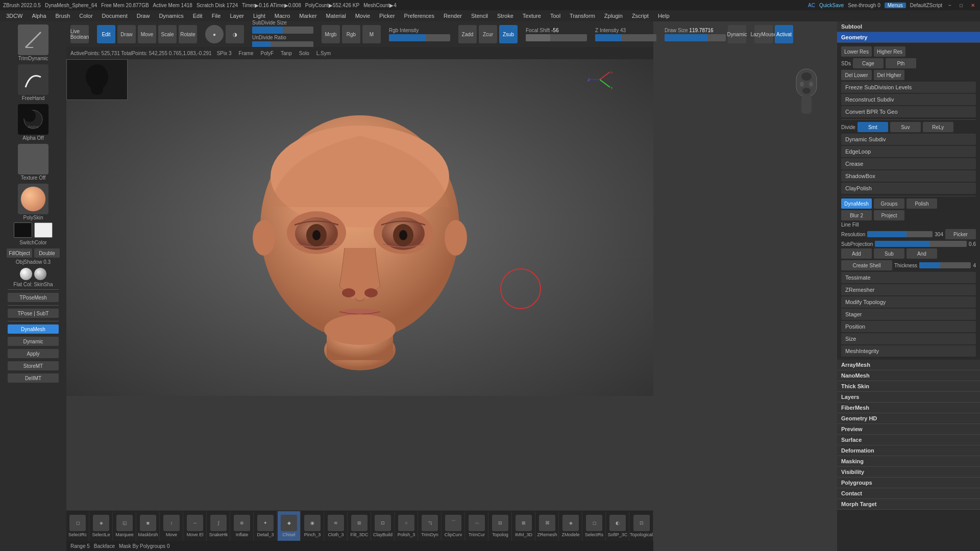  What do you see at coordinates (33, 313) in the screenshot?
I see `tpose-subt-btn: TPose | SubT` at bounding box center [33, 313].